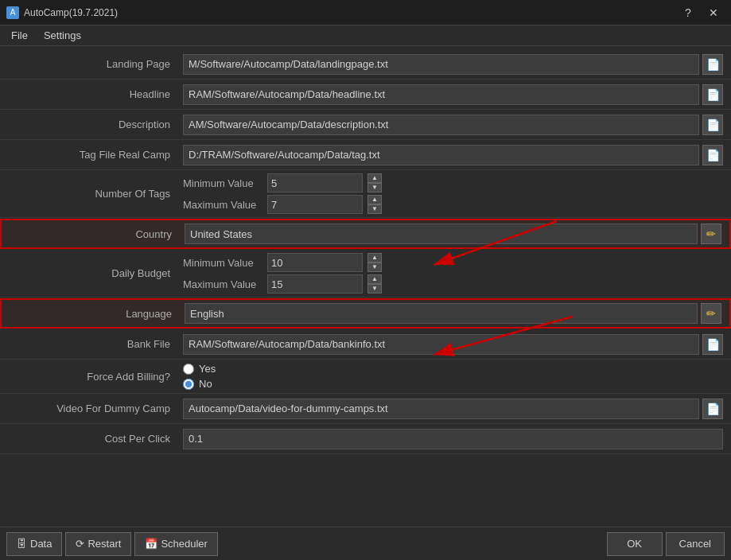  Describe the element at coordinates (441, 155) in the screenshot. I see `tag-file-input` at that location.